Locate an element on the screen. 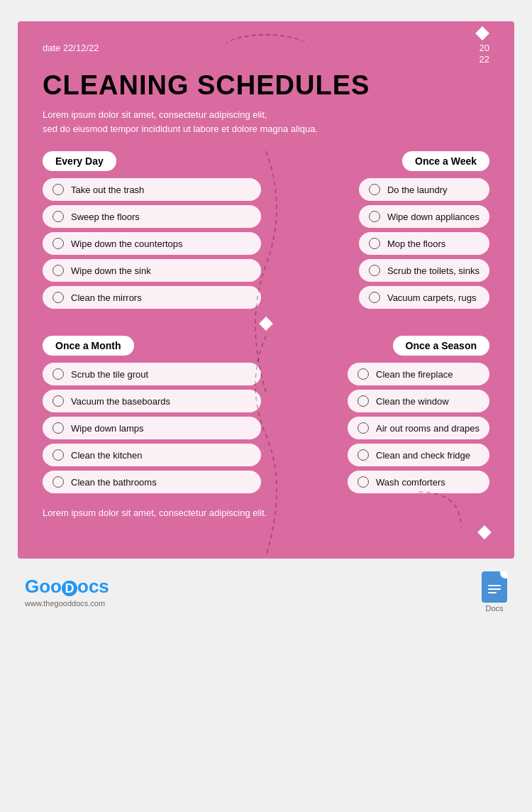 The width and height of the screenshot is (532, 812). list-item: Vacuum carpets, rugs is located at coordinates (424, 297).